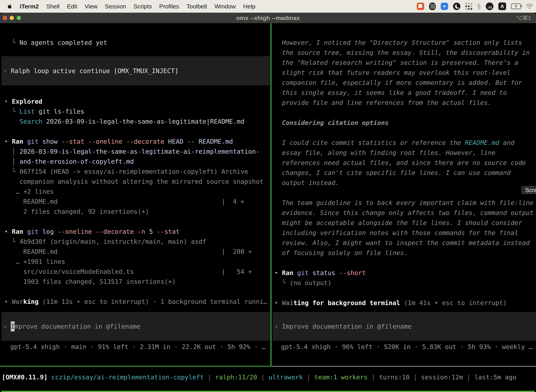  I want to click on terminal-line: … +2 lines, so click(136, 191).